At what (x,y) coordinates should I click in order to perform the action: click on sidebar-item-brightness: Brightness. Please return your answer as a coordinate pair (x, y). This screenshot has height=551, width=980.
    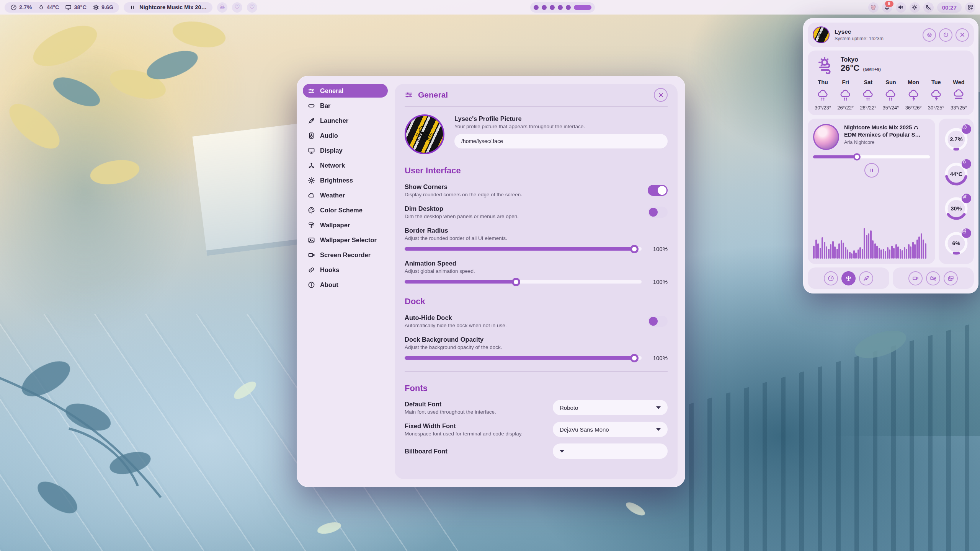
    Looking at the image, I should click on (345, 180).